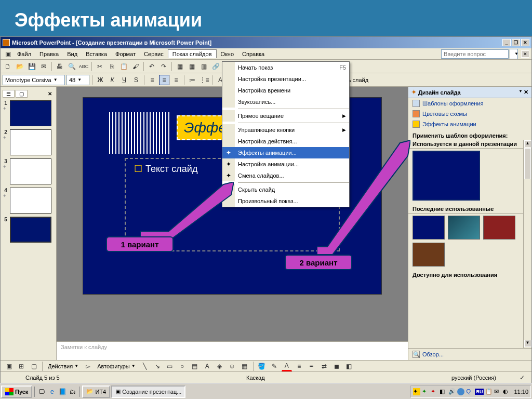 The width and height of the screenshot is (532, 399). I want to click on bullets-icon: ⋮≡, so click(204, 80).